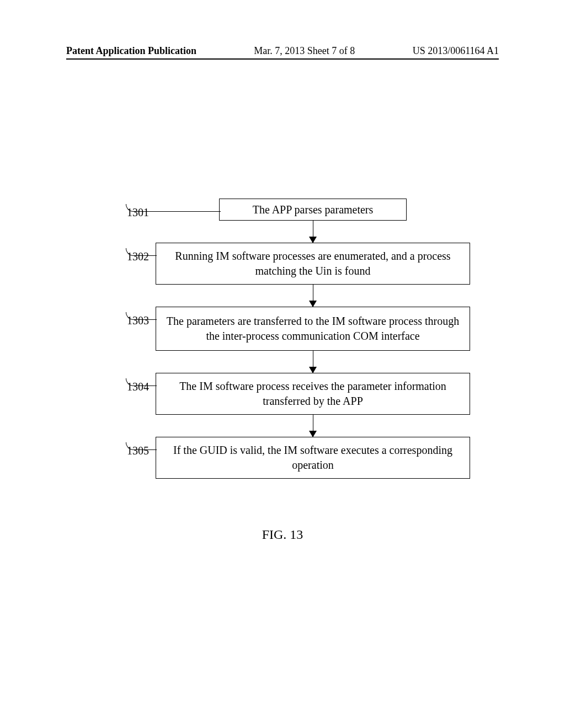 The height and width of the screenshot is (728, 565). I want to click on flowchart-row: 1301 The APP parses parameters, so click(290, 210).